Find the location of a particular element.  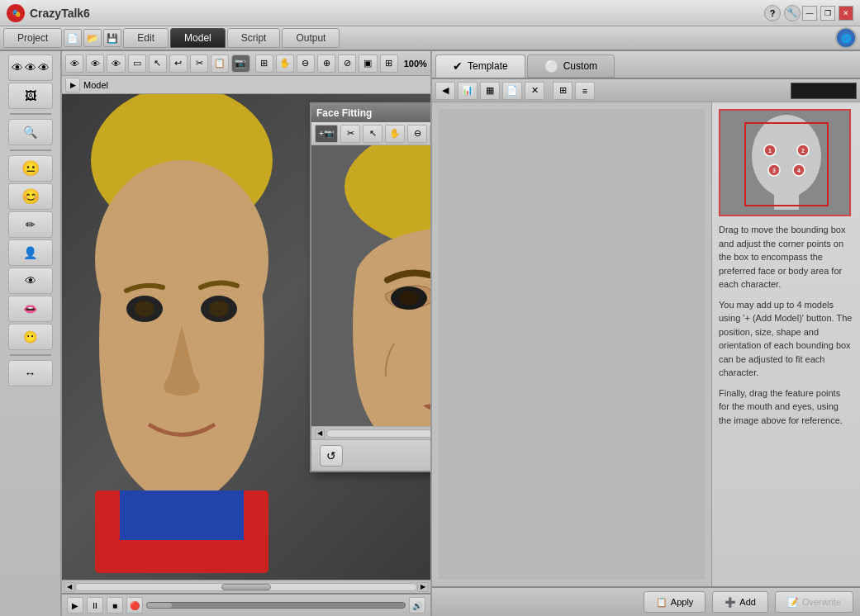

rt-prev-btn: ◀ is located at coordinates (445, 91).